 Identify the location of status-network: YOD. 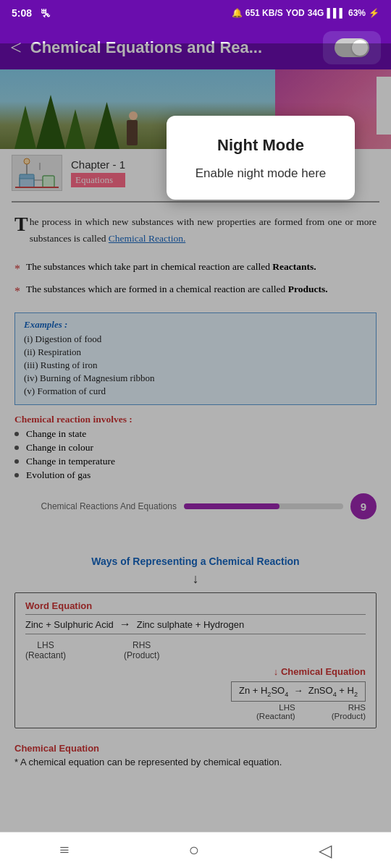
(295, 13).